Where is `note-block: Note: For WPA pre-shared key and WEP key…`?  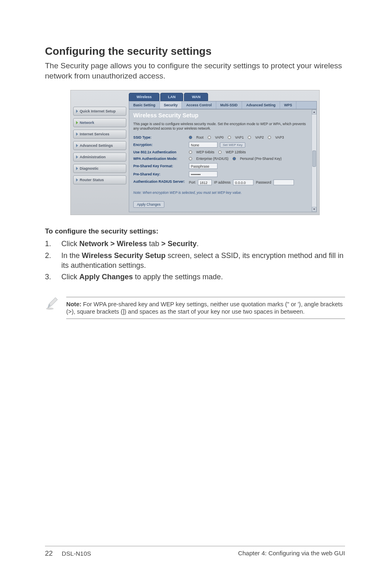 note-block: Note: For WPA pre-shared key and WEP key… is located at coordinates (195, 308).